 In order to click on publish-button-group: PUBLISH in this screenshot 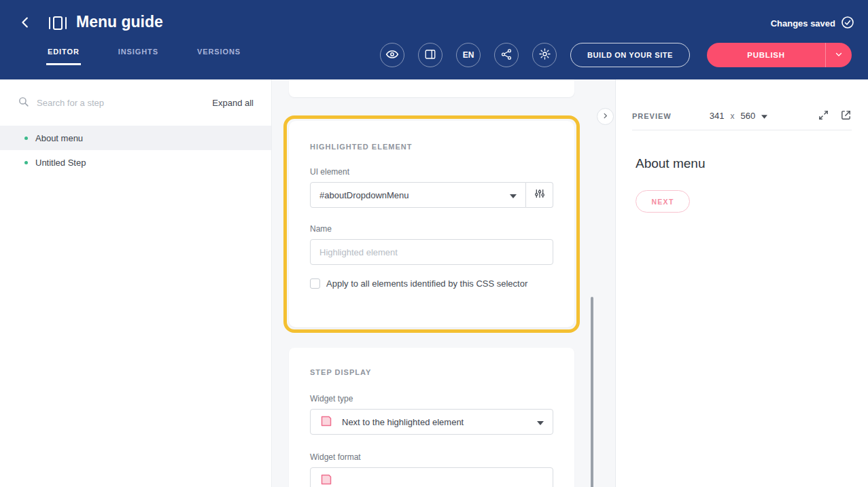, I will do `click(779, 55)`.